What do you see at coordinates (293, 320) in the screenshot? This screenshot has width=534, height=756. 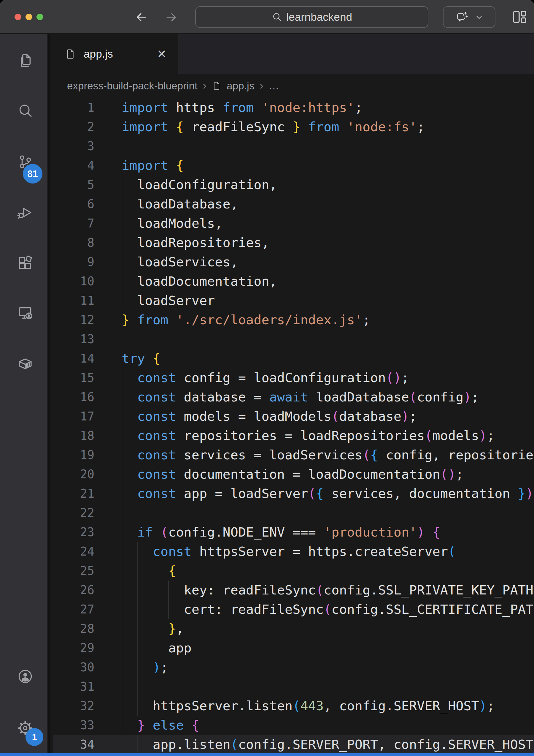 I see `code-line-12: 12} from './src/loaders/index.js';` at bounding box center [293, 320].